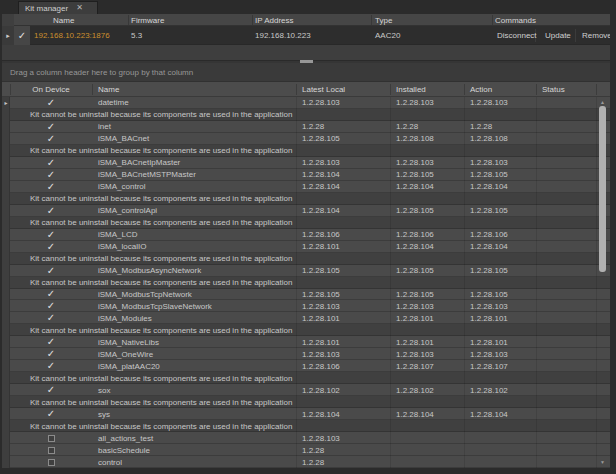  What do you see at coordinates (321, 295) in the screenshot?
I see `latest-local-cell: 1.2.28.105` at bounding box center [321, 295].